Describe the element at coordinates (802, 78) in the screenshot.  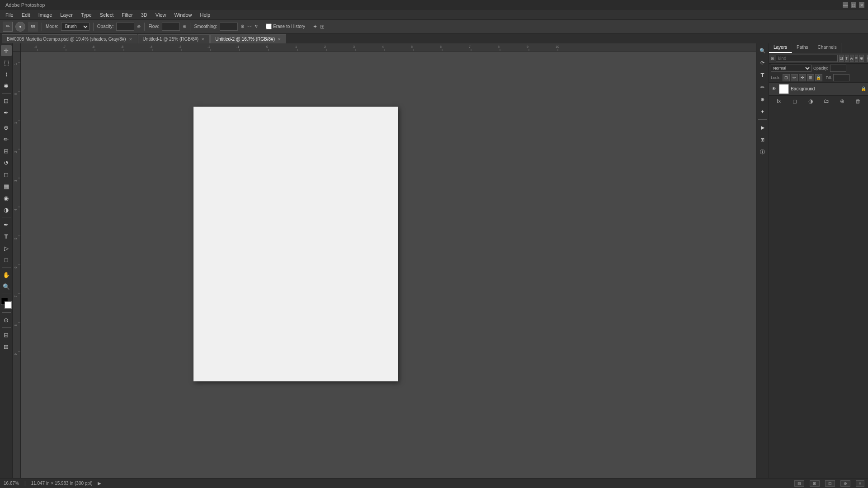
I see `lock-position-btn: ✛` at that location.